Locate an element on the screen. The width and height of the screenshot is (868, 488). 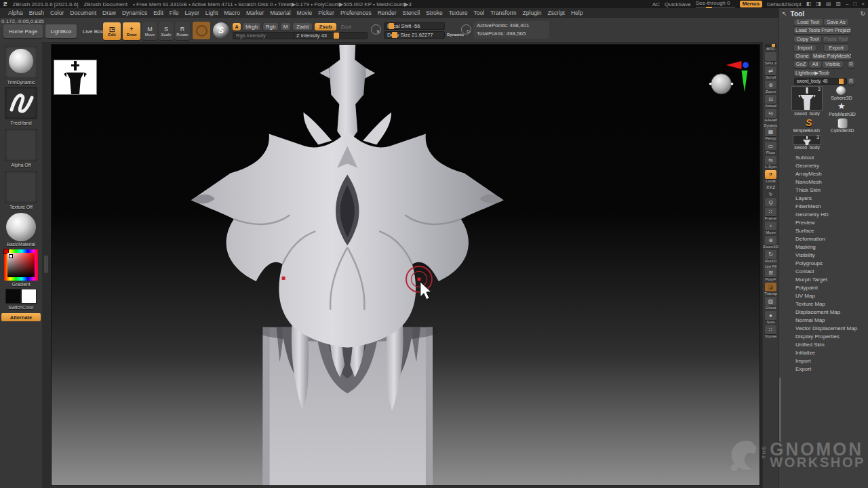
menu-item: Document is located at coordinates (83, 13).